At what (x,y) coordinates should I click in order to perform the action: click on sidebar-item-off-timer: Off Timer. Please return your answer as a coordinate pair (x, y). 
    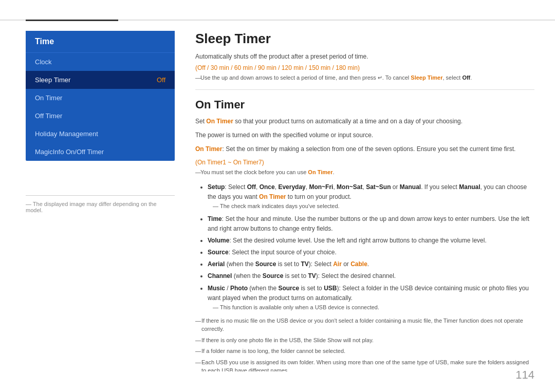
    Looking at the image, I should click on (100, 116).